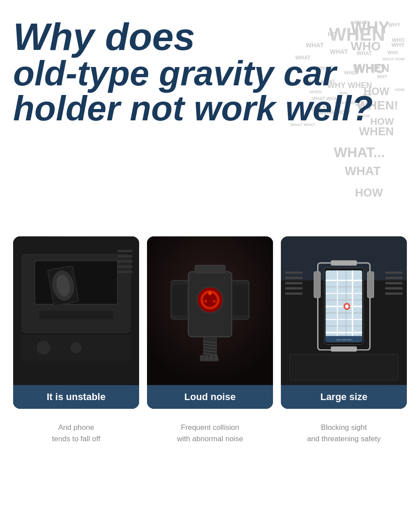  What do you see at coordinates (210, 433) in the screenshot?
I see `captions-section: And phonetends to fall off Frequent coll…` at bounding box center [210, 433].